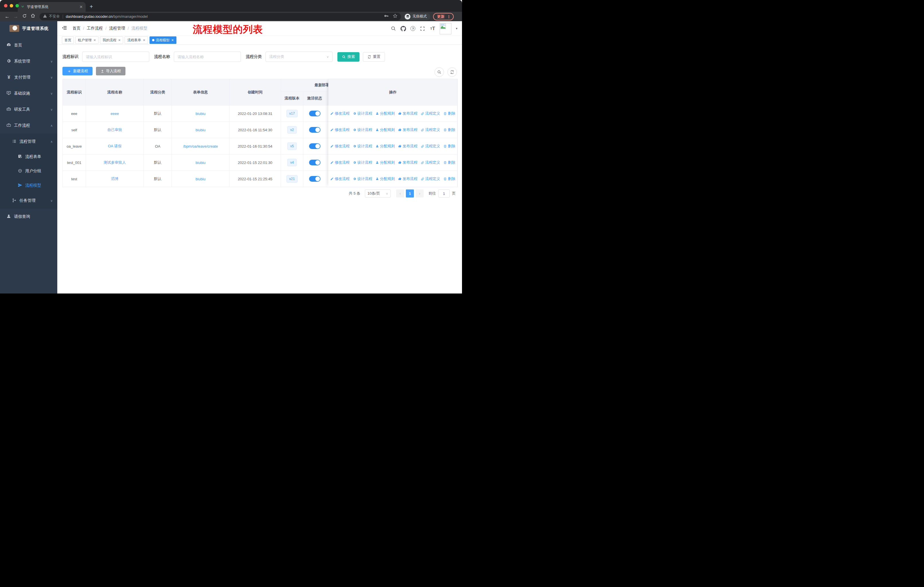 The width and height of the screenshot is (924, 587). Describe the element at coordinates (28, 157) in the screenshot. I see `sidebar-item-process-form: 流程表单` at that location.